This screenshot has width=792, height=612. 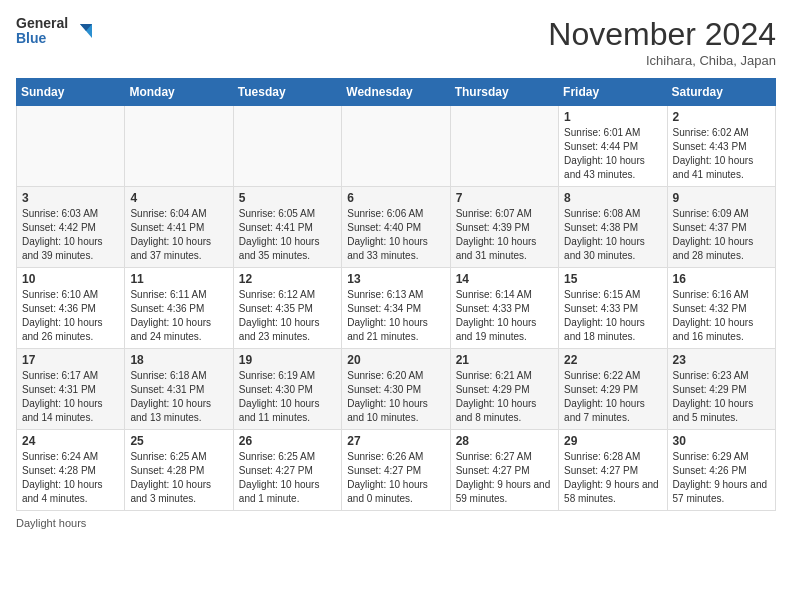 What do you see at coordinates (396, 198) in the screenshot?
I see `day-number: 6` at bounding box center [396, 198].